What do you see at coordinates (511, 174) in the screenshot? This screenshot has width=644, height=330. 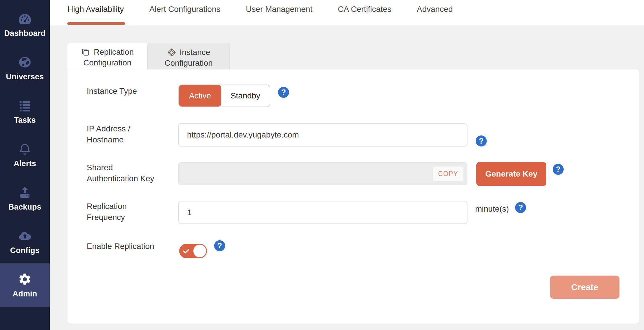 I see `generate-key-button: Generate Key` at bounding box center [511, 174].